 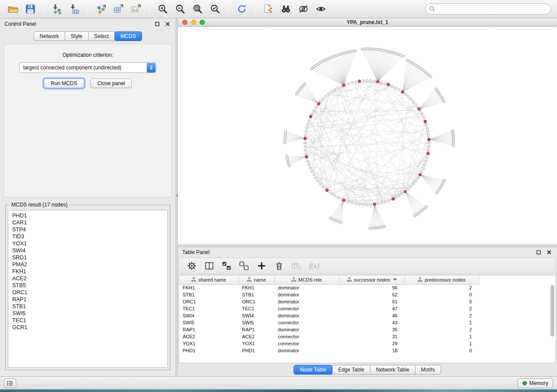 What do you see at coordinates (329, 309) in the screenshot?
I see `table-row: TEC1 TEC1 connector 47 2` at bounding box center [329, 309].